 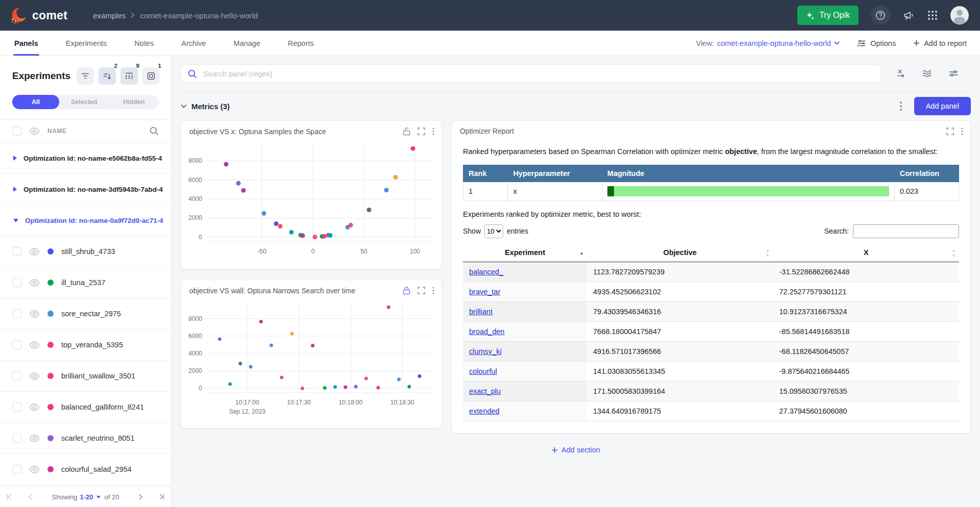 What do you see at coordinates (483, 371) in the screenshot?
I see `experiment-link: colourful` at bounding box center [483, 371].